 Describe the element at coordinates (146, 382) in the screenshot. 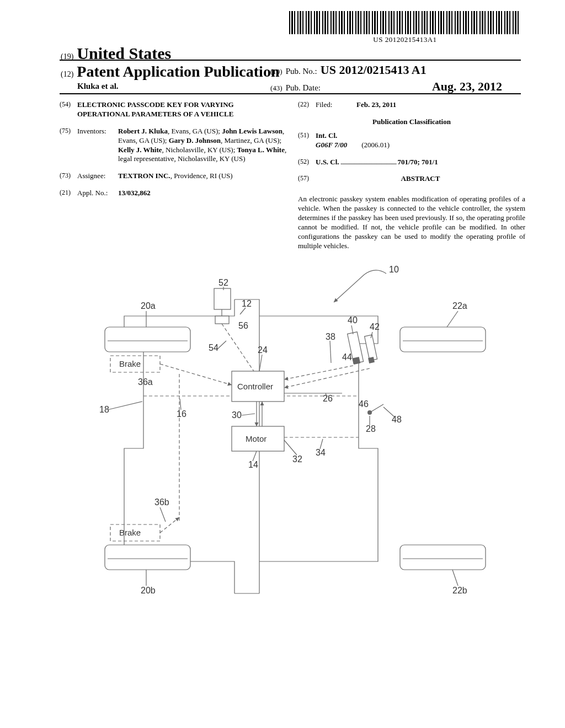

I see `svg-text: 36a` at that location.